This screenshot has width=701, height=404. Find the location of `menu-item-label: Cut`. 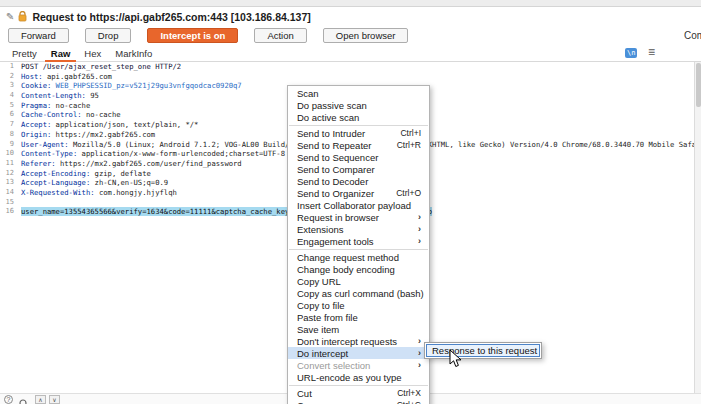

menu-item-label: Cut is located at coordinates (304, 394).